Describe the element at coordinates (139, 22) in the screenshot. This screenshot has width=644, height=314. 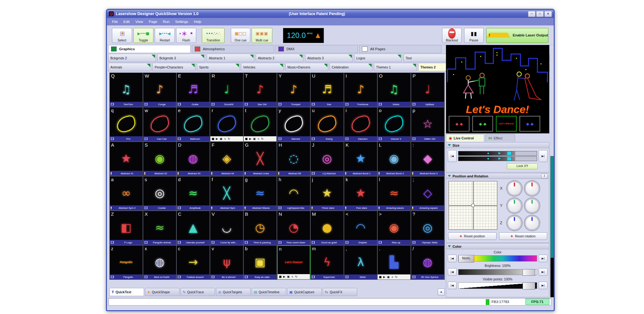
I see `menu-view: View` at that location.